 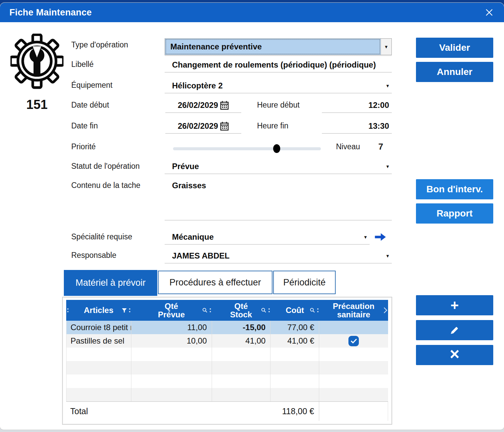 What do you see at coordinates (203, 106) in the screenshot?
I see `date-debut-field: 26/02/2029` at bounding box center [203, 106].